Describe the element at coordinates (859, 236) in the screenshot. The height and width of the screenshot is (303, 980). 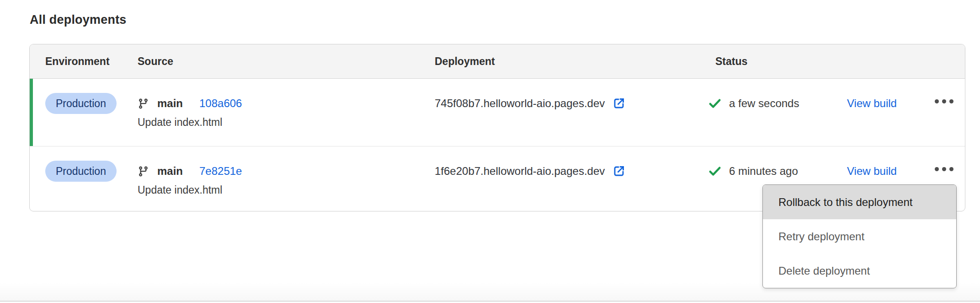
I see `menu-item-retry: Retry deployment` at that location.